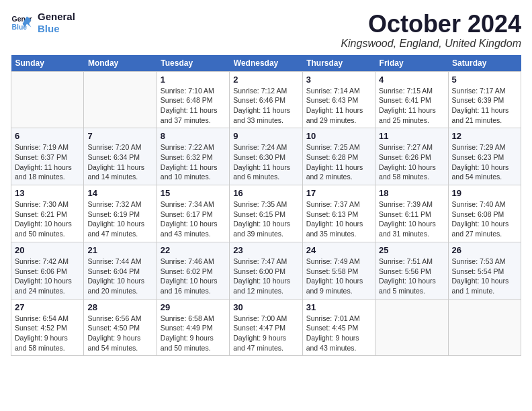  What do you see at coordinates (266, 99) in the screenshot?
I see `calendar-cell: 2Sunrise: 7:12 AM Sunset: 6:46 PM Daylig…` at bounding box center [266, 99].